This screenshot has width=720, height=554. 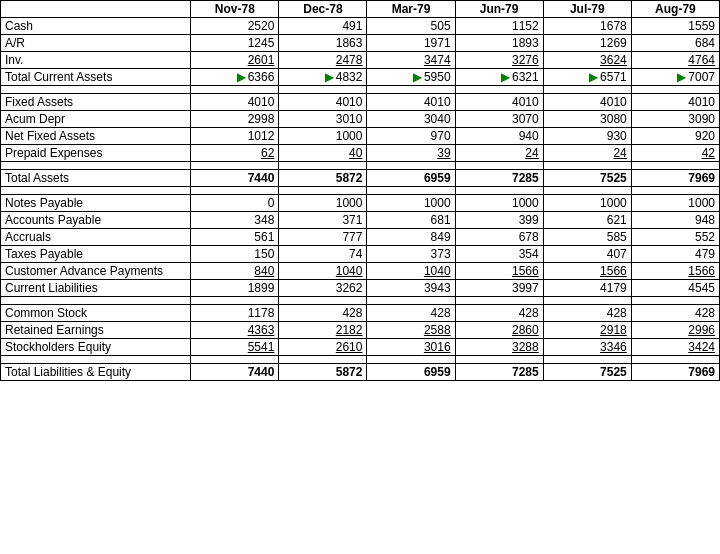 What do you see at coordinates (675, 26) in the screenshot?
I see `row-value: 1559` at bounding box center [675, 26].